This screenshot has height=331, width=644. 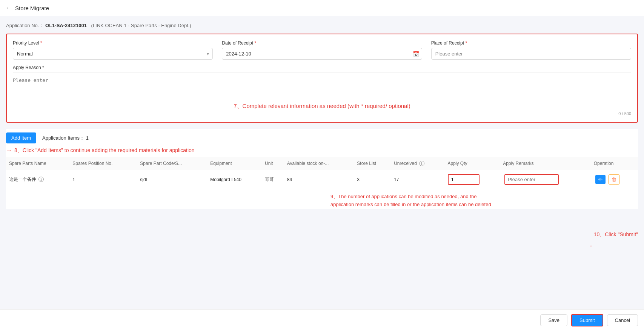 What do you see at coordinates (472, 180) in the screenshot?
I see `cell-apply-qty` at bounding box center [472, 180].